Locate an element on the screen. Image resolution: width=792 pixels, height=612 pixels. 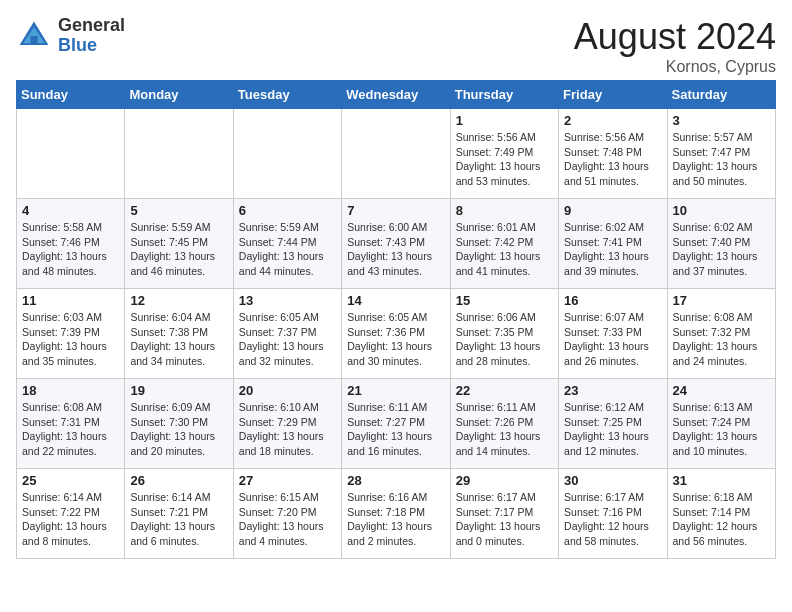
day-info: Sunrise: 6:01 AM Sunset: 7:42 PM Dayligh… is located at coordinates (504, 250).